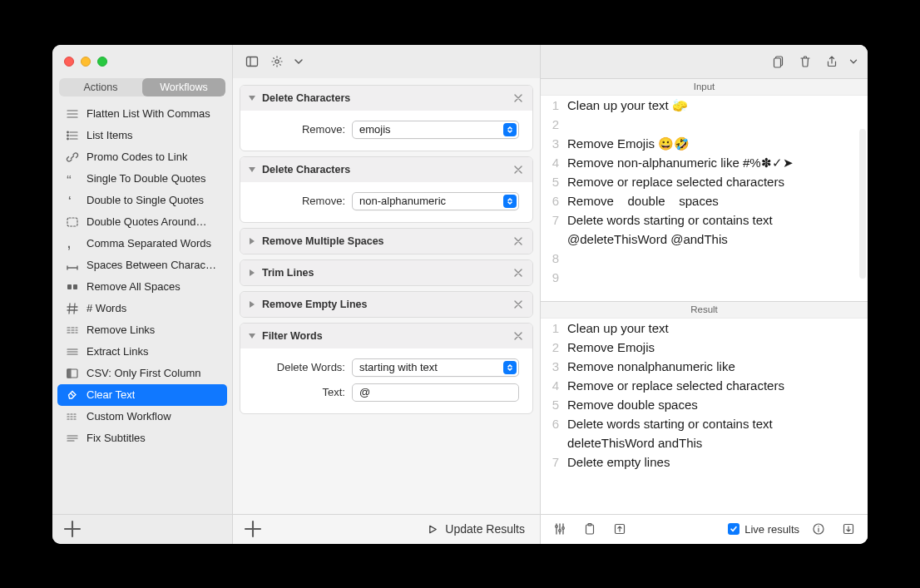 The image size is (920, 588). What do you see at coordinates (142, 287) in the screenshot?
I see `sidebar-item-remove-all-spaces: Remove All Spaces` at bounding box center [142, 287].